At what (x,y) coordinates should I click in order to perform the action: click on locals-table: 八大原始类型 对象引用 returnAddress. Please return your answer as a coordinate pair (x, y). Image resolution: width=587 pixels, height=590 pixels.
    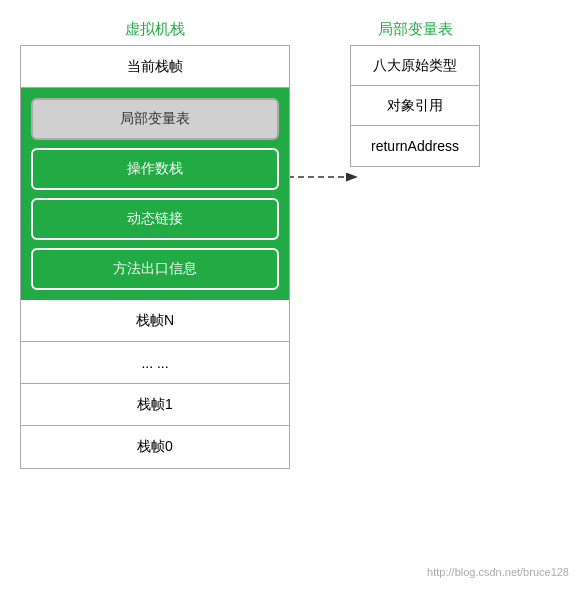
    Looking at the image, I should click on (415, 106).